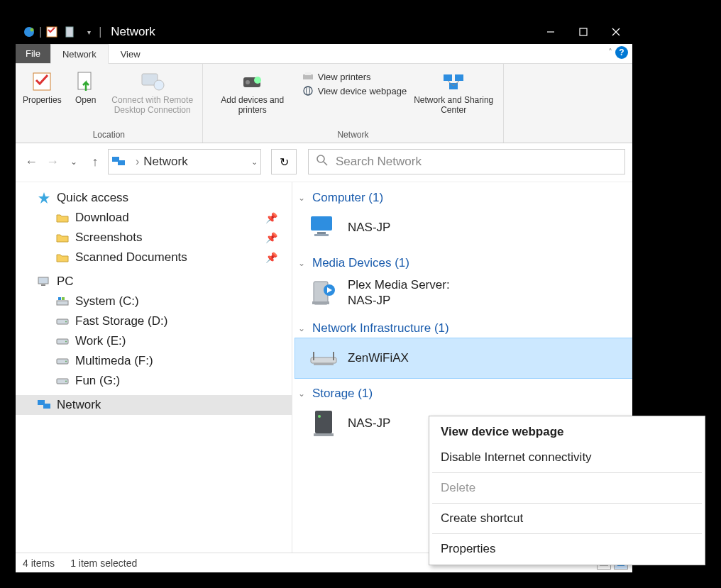  Describe the element at coordinates (551, 32) in the screenshot. I see `minimize-button` at that location.